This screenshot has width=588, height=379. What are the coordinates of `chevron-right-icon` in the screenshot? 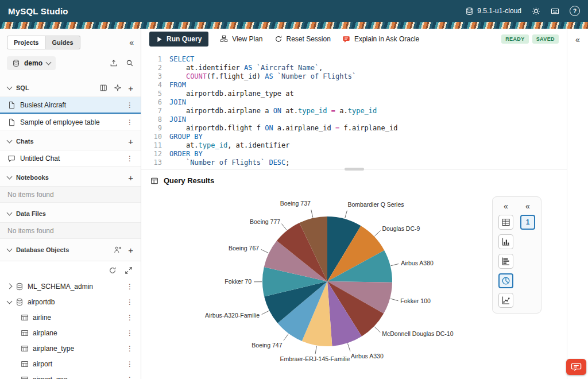 It's located at (10, 287).